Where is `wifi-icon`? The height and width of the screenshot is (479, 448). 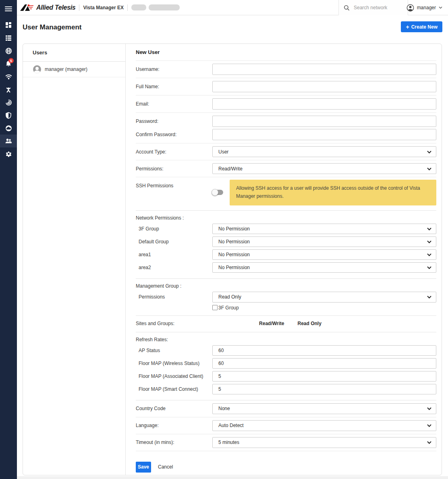
wifi-icon is located at coordinates (9, 77).